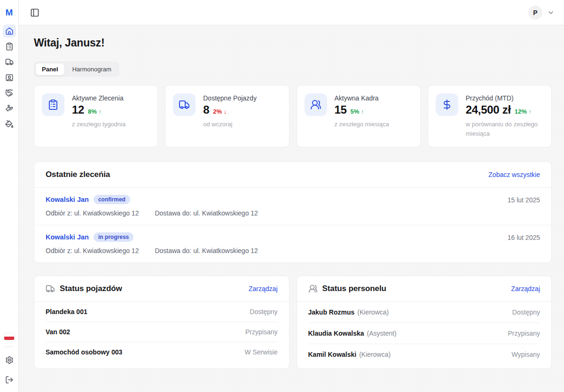 Image resolution: width=564 pixels, height=392 pixels. Describe the element at coordinates (9, 124) in the screenshot. I see `sidebar-item-fuel` at that location.